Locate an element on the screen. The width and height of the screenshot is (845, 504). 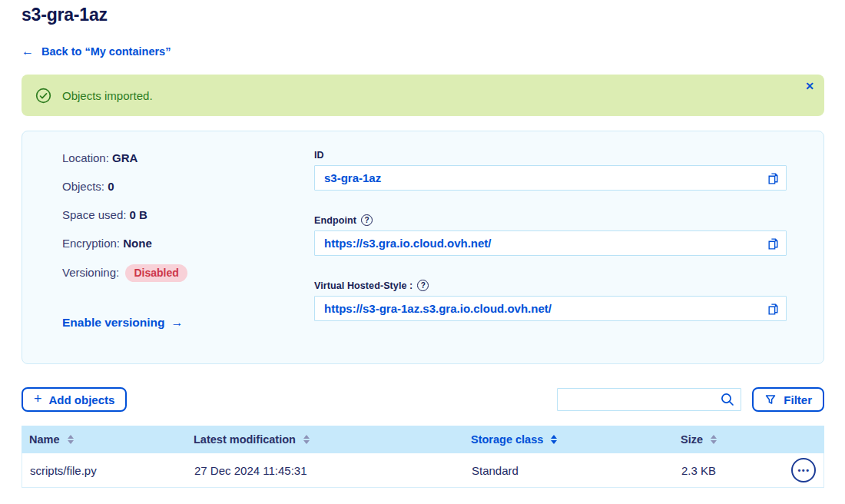
stat-versioning: Versioning: Disabled is located at coordinates (188, 274).